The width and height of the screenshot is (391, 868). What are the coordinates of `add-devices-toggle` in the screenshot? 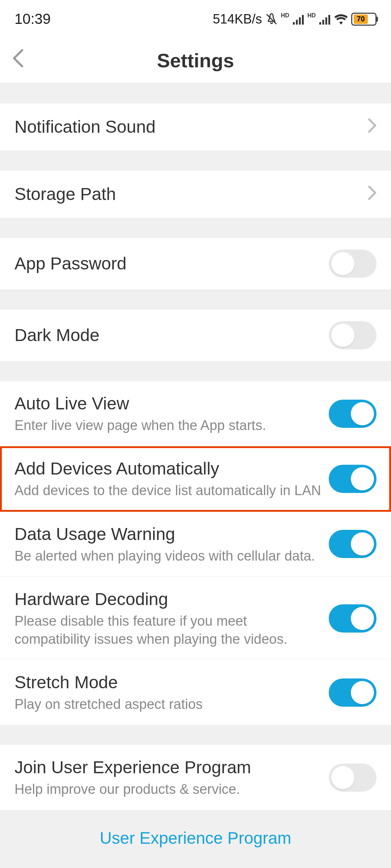 It's located at (353, 479).